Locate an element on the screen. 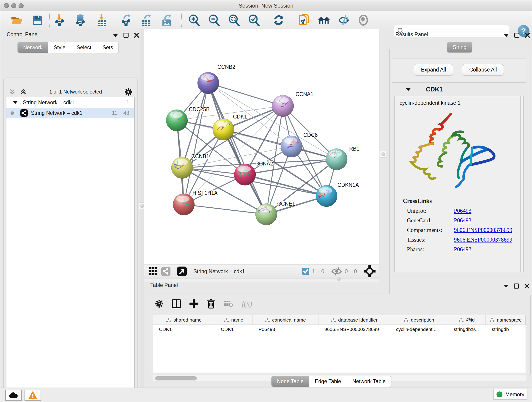 This screenshot has height=402, width=532. node-HIST1H1A: HIST1H1A is located at coordinates (195, 203).